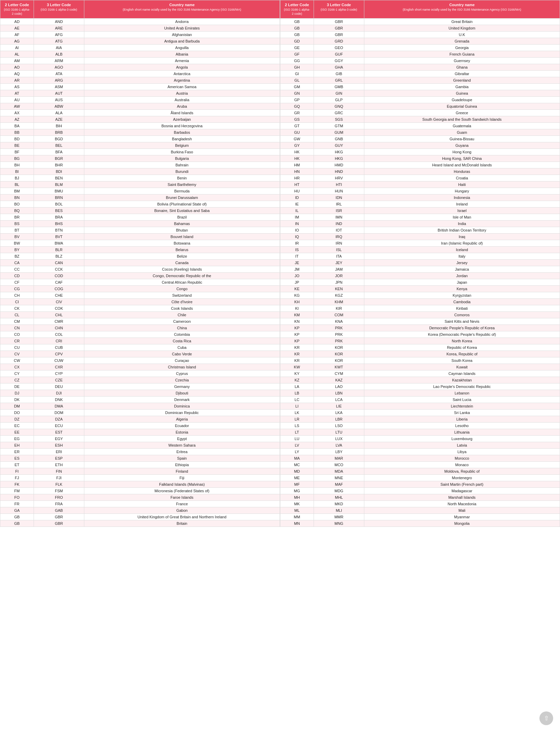 The image size is (560, 732). I want to click on cell-3letter: ATG, so click(59, 41).